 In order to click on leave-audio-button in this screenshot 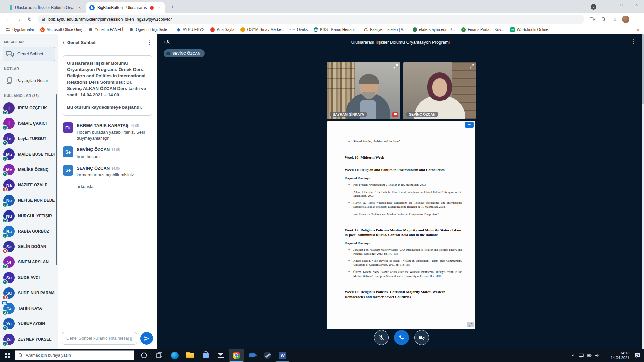, I will do `click(401, 338)`.